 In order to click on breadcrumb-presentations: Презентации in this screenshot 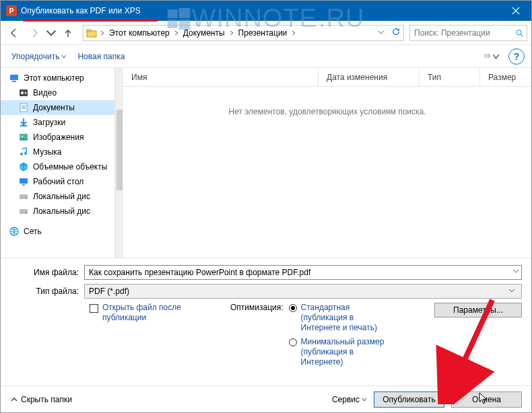, I will do `click(263, 33)`.